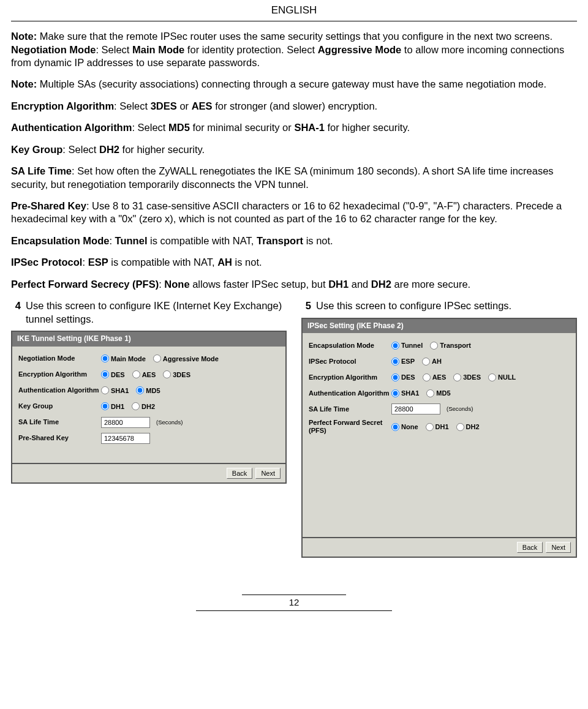 This screenshot has width=588, height=709. What do you see at coordinates (407, 345) in the screenshot?
I see `radio-tunnel: Tunnel` at bounding box center [407, 345].